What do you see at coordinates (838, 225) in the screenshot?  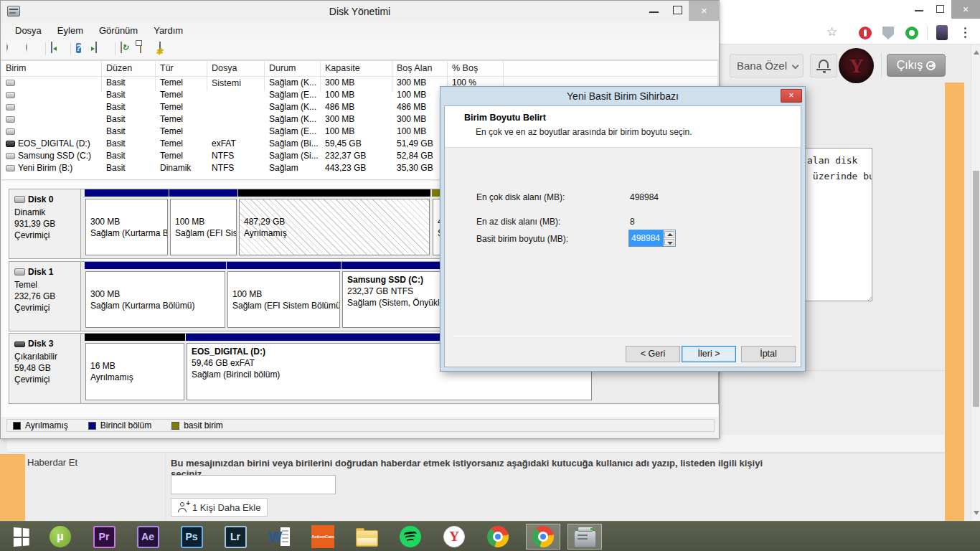 I see `code-textarea: alan disk üzerinde bu` at bounding box center [838, 225].